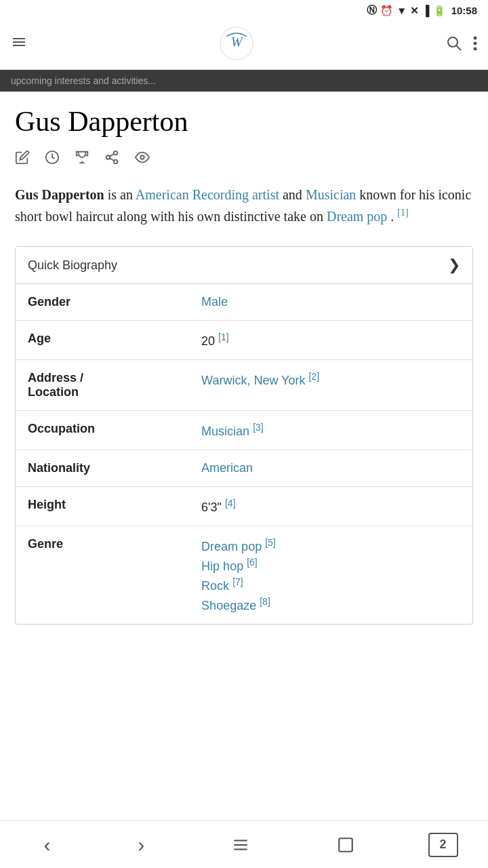  Describe the element at coordinates (331, 302) in the screenshot. I see `bio-value-gender: Male` at that location.